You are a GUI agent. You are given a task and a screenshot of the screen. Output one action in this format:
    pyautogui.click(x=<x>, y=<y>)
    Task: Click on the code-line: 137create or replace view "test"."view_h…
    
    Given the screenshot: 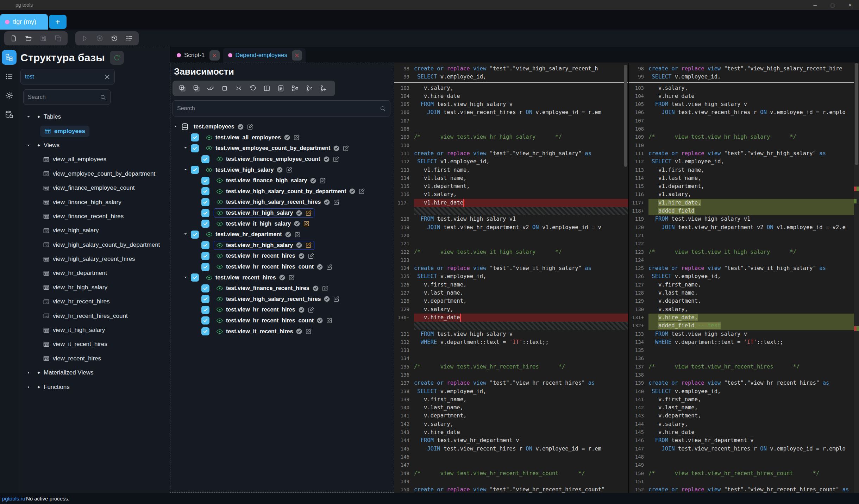 What is the action you would take?
    pyautogui.click(x=511, y=383)
    